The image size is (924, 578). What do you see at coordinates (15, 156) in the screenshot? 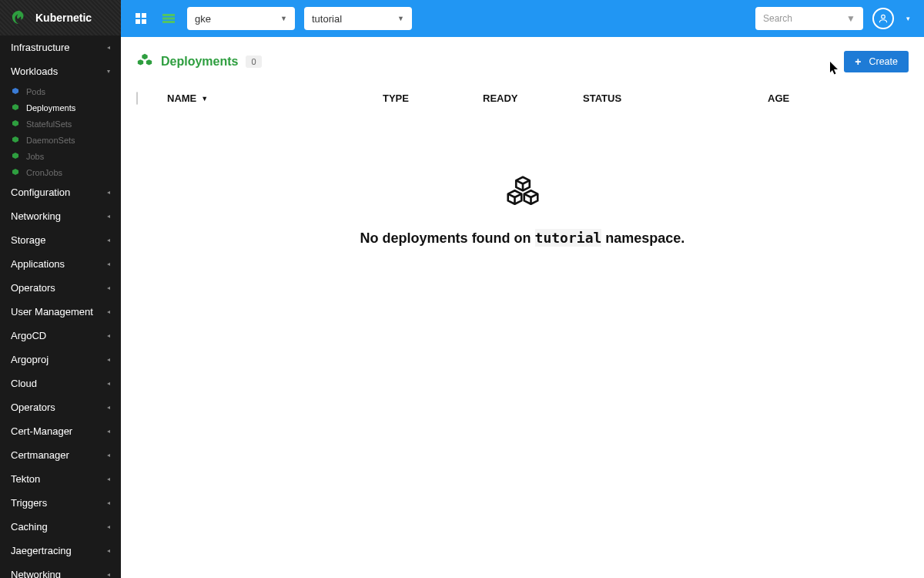
I see `job-icon` at bounding box center [15, 156].